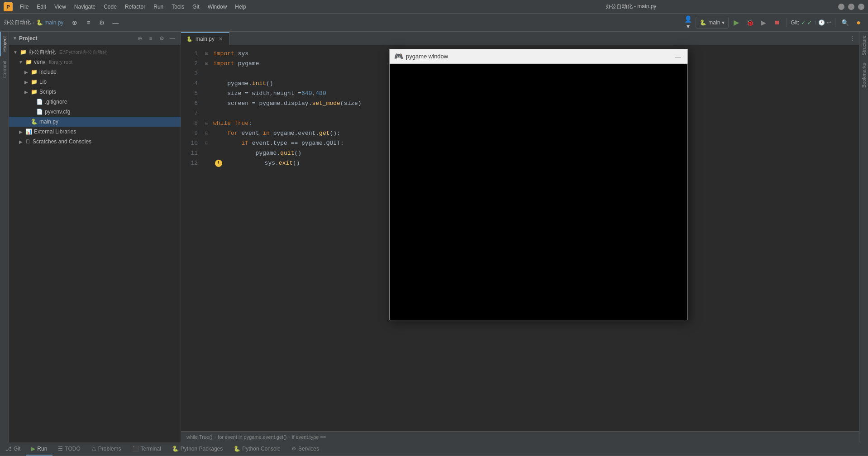 The height and width of the screenshot is (456, 868). I want to click on debug-button: 🐞, so click(750, 23).